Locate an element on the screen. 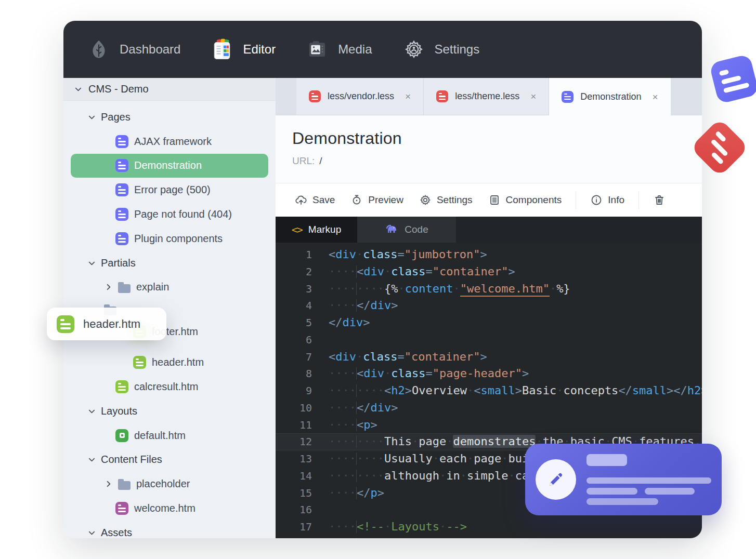 The image size is (756, 559). code-line: 5</div> is located at coordinates (489, 323).